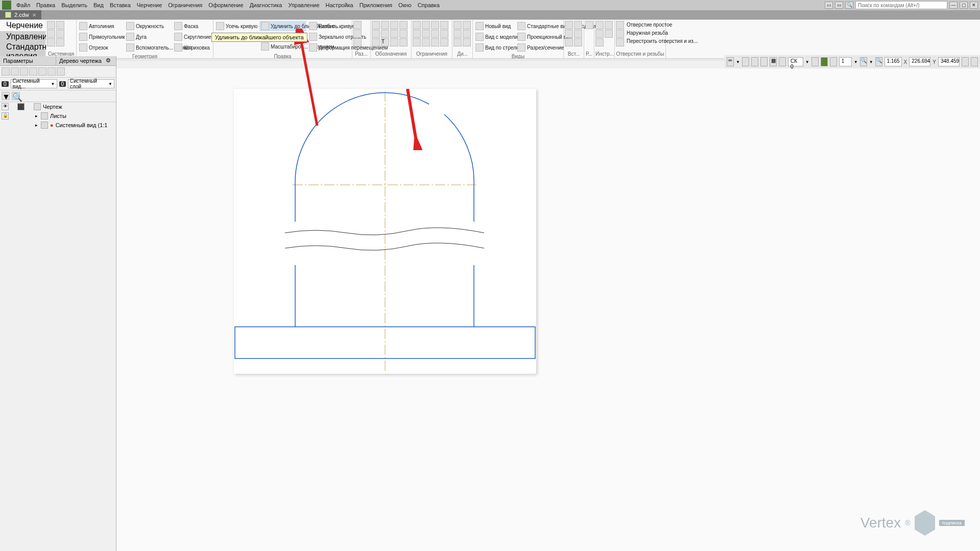 Image resolution: width=980 pixels, height=551 pixels. What do you see at coordinates (600, 42) in the screenshot?
I see `t3-icon` at bounding box center [600, 42].